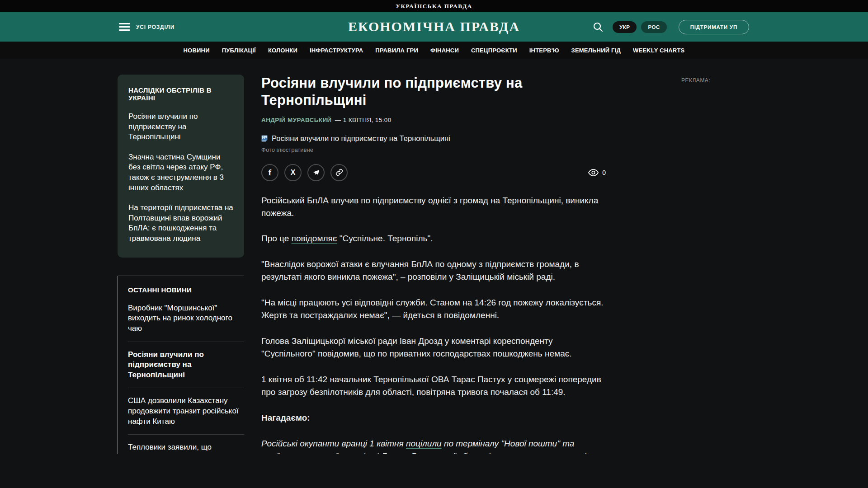 The height and width of the screenshot is (488, 868). Describe the element at coordinates (424, 444) in the screenshot. I see `related-link: поцілили` at that location.